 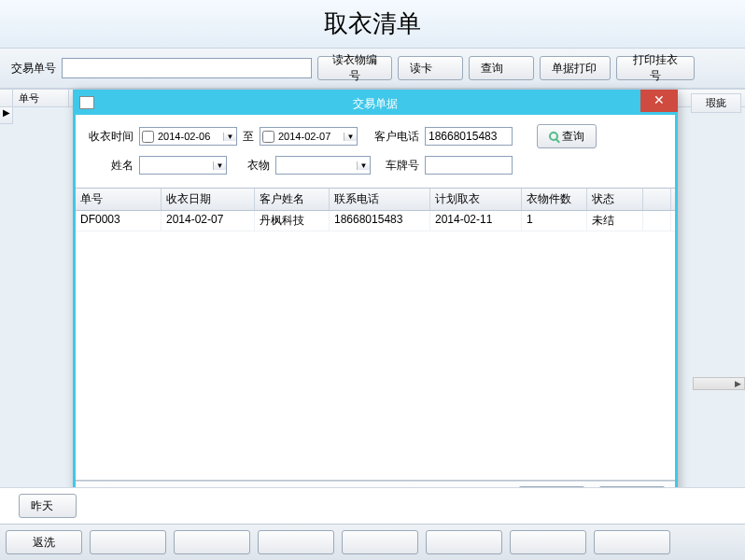 I want to click on date-to-input, so click(x=310, y=136).